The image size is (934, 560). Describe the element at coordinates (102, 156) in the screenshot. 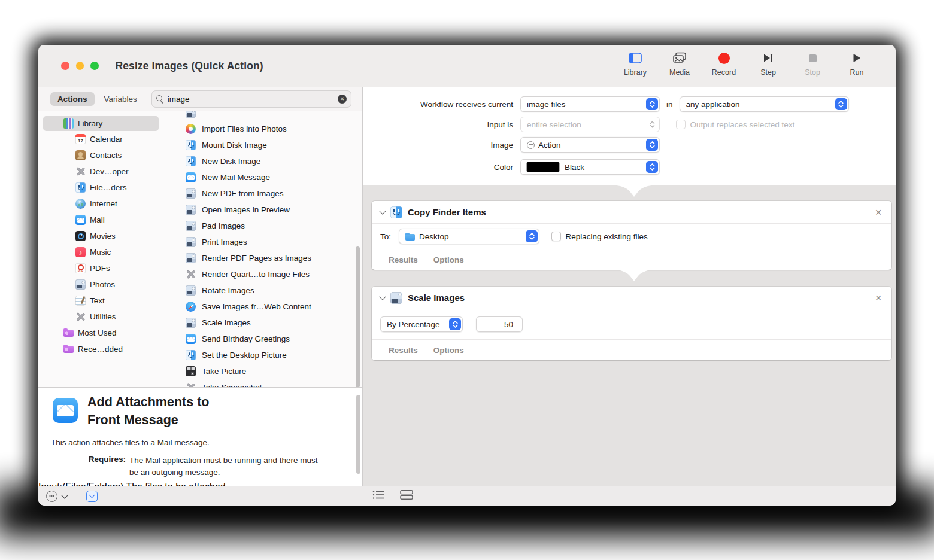

I see `sidebar-item-contacts: Contacts` at that location.